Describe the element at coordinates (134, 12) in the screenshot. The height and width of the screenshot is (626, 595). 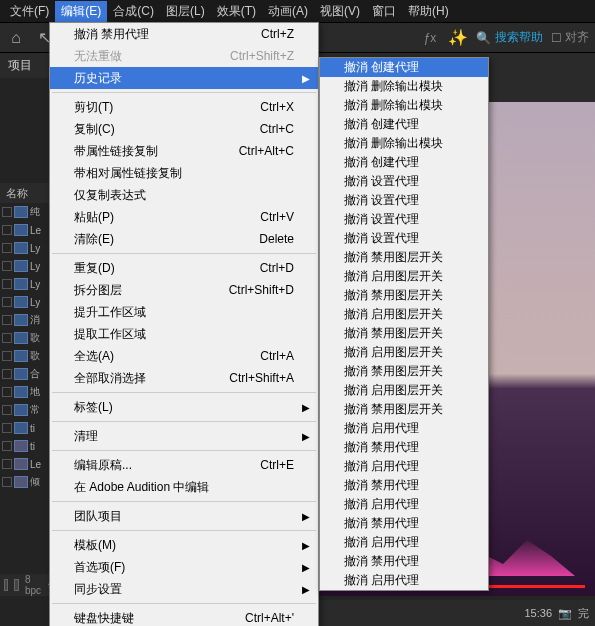
I see `menu-2: 合成(C)` at that location.